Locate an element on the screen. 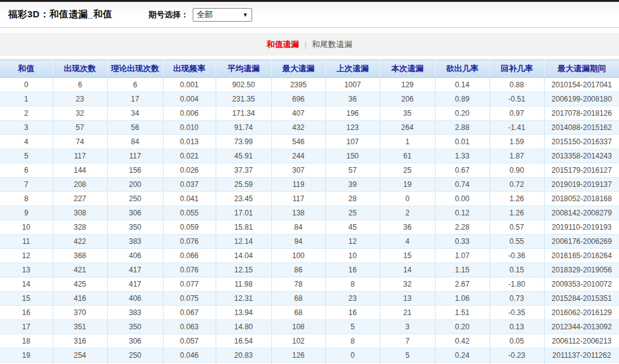 The image size is (619, 364). table-cell: 200 is located at coordinates (135, 184).